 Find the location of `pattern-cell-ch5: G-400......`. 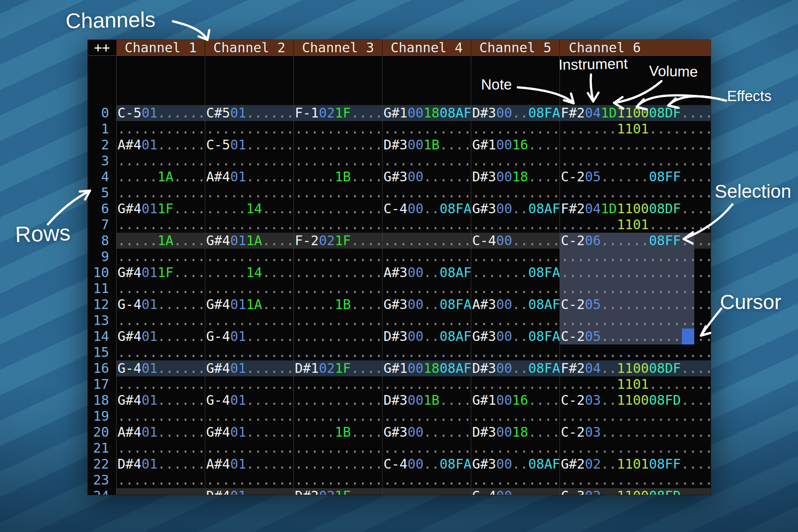

pattern-cell-ch5: G-400...... is located at coordinates (515, 491).